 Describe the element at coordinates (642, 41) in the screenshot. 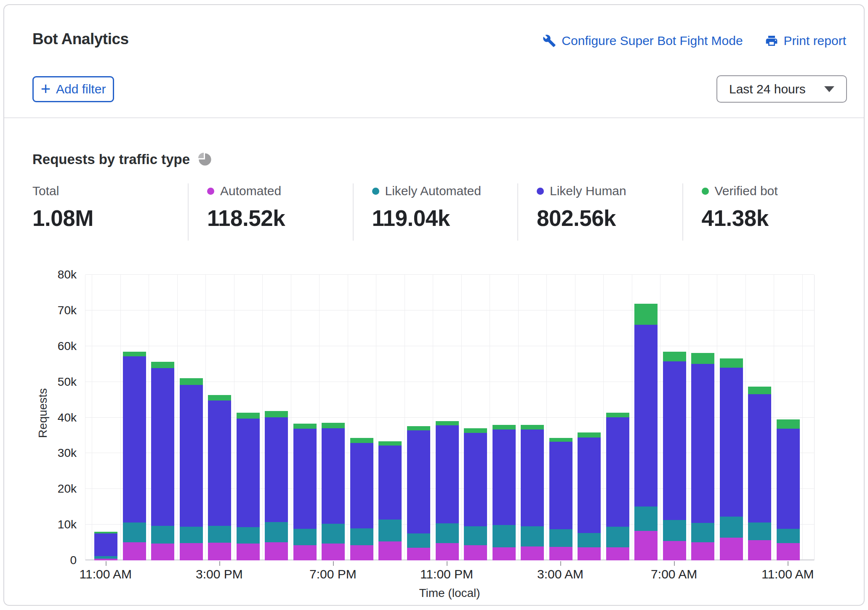

I see `configure-super-bot-fight-mode-link: Configure Super Bot Fight Mode` at that location.